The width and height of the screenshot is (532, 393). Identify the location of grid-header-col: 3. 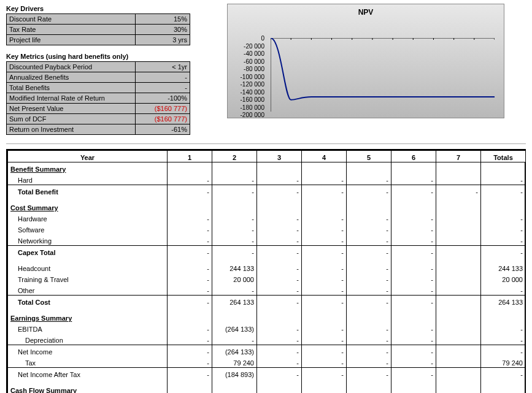
(280, 157).